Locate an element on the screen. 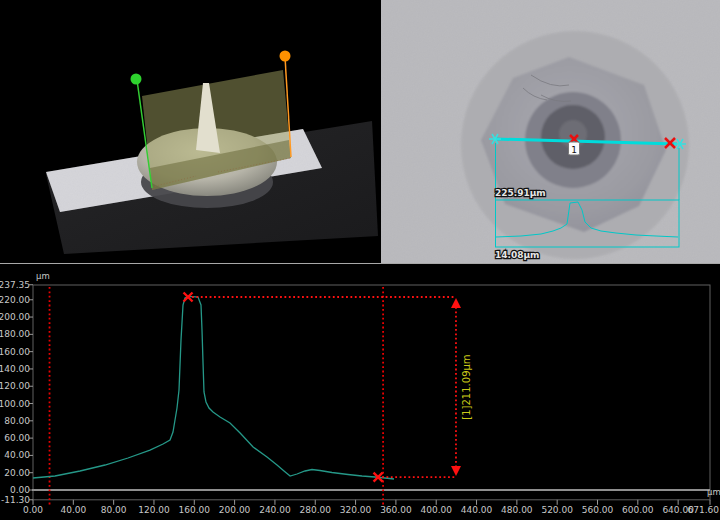 The image size is (720, 520). y-tick-label: 220.00 is located at coordinates (15, 300).